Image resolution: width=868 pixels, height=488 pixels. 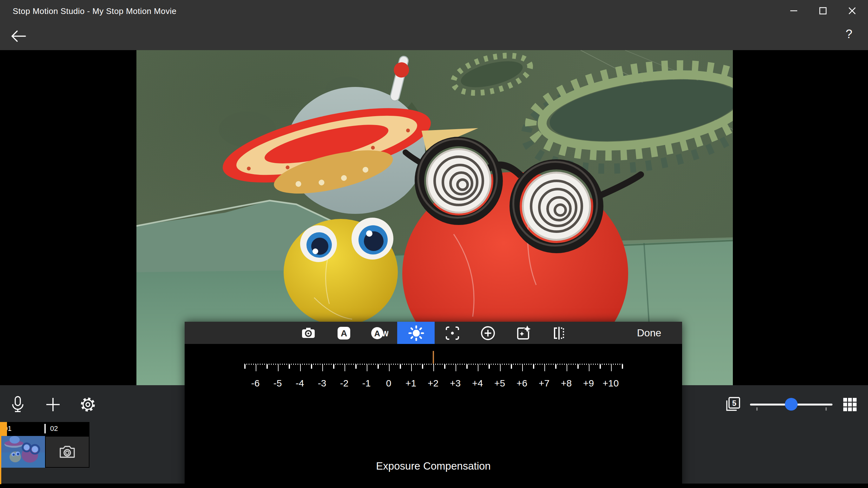 I want to click on grid-icon, so click(x=850, y=404).